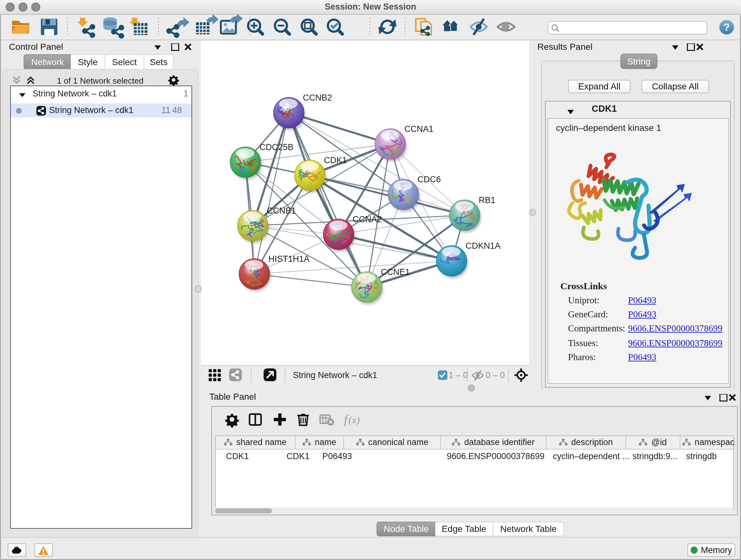 The height and width of the screenshot is (560, 741). I want to click on svg-text: (x), so click(354, 420).